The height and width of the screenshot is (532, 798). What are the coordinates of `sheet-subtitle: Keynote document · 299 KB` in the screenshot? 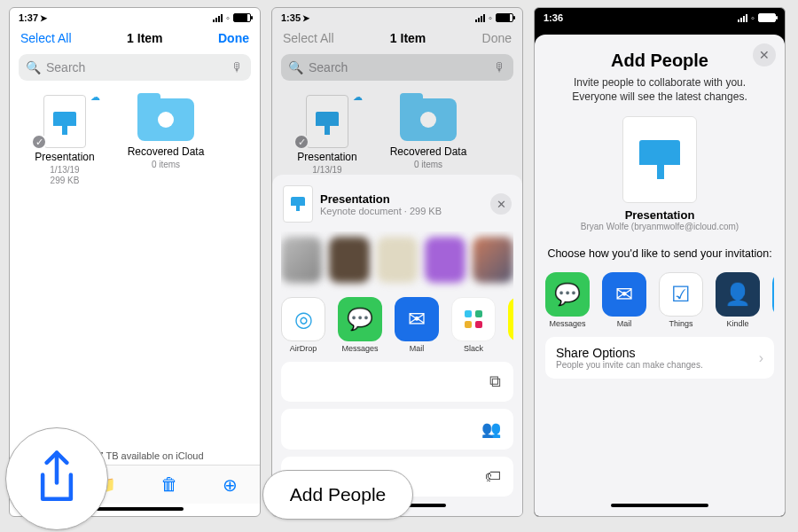 It's located at (381, 211).